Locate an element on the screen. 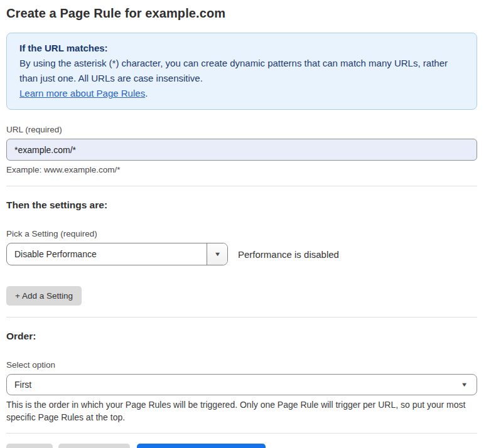 The width and height of the screenshot is (496, 448). page-title: Create a Page Rule for example.com is located at coordinates (242, 14).